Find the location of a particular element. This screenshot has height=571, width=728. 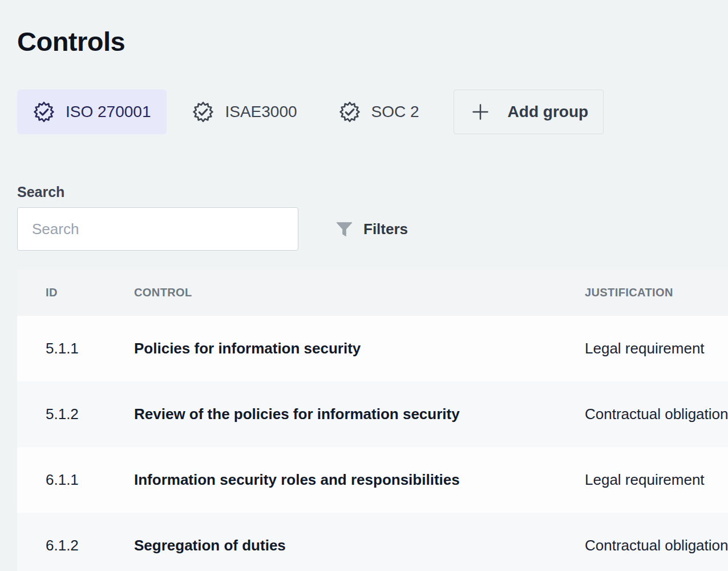

cell-control: Information security roles and responsib… is located at coordinates (359, 480).